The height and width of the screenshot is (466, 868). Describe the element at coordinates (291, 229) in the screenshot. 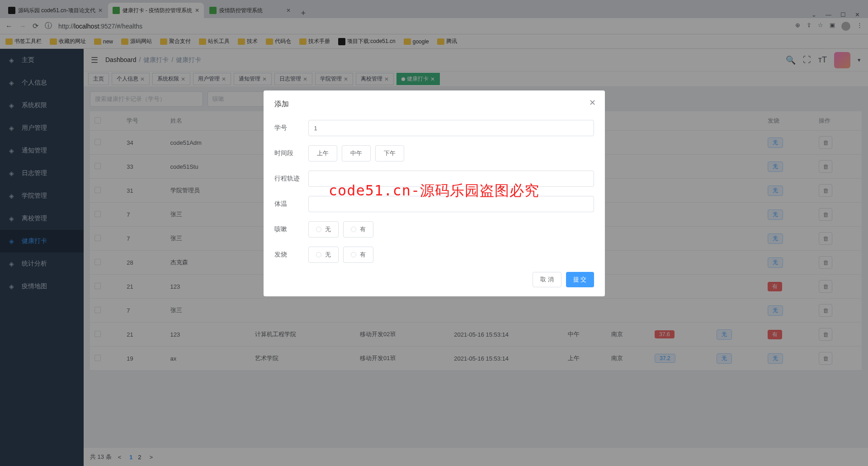

I see `cough-label: 咳嗽` at that location.